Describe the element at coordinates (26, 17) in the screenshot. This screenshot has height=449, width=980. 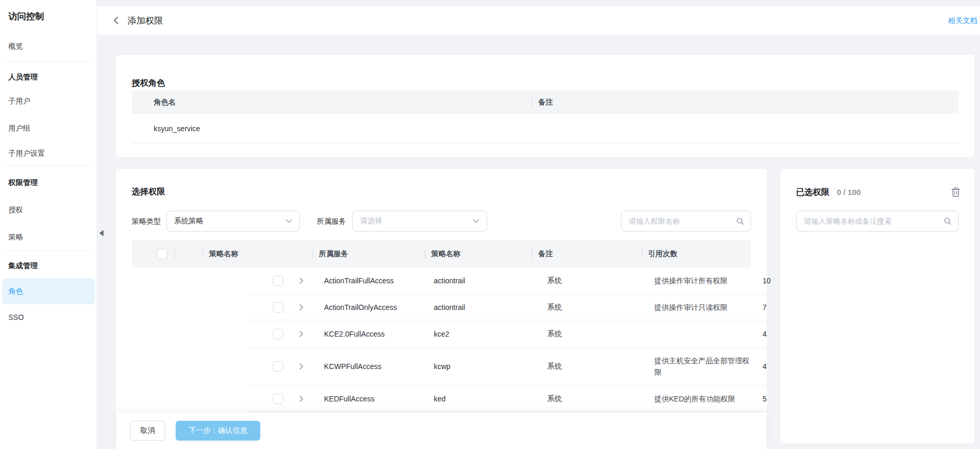
I see `sidebar-title: 访问控制` at that location.